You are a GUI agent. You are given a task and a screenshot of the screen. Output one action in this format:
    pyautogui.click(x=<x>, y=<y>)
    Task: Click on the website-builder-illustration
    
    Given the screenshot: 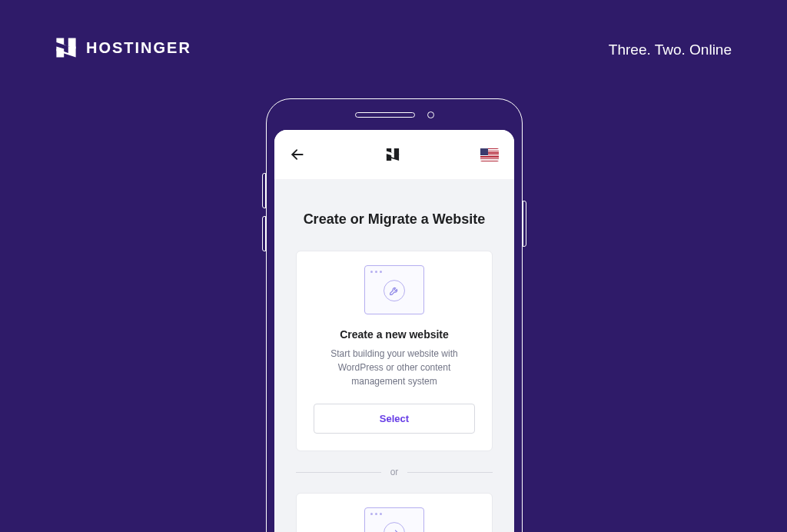 What is the action you would take?
    pyautogui.click(x=394, y=290)
    